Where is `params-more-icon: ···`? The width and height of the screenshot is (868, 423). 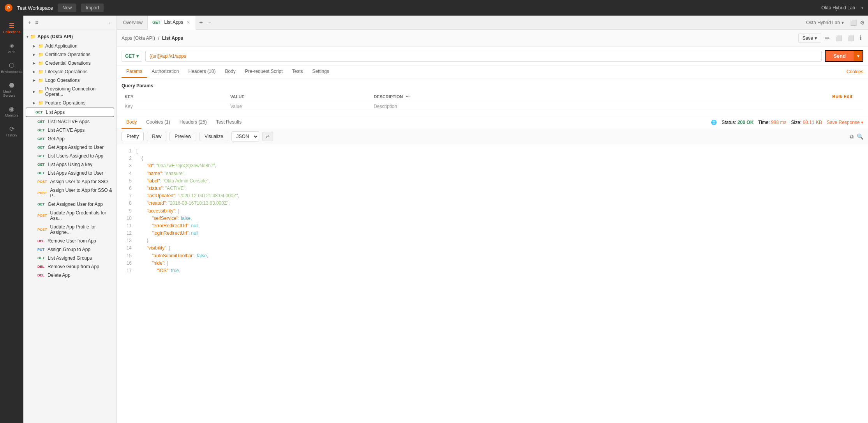
params-more-icon: ··· is located at coordinates (408, 97).